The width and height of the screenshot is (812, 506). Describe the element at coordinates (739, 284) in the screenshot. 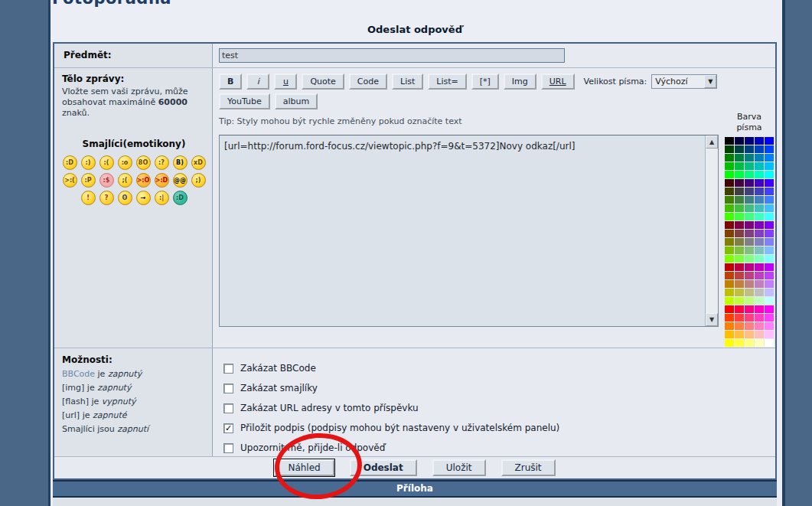

I see `color-swatch-BF8040` at that location.